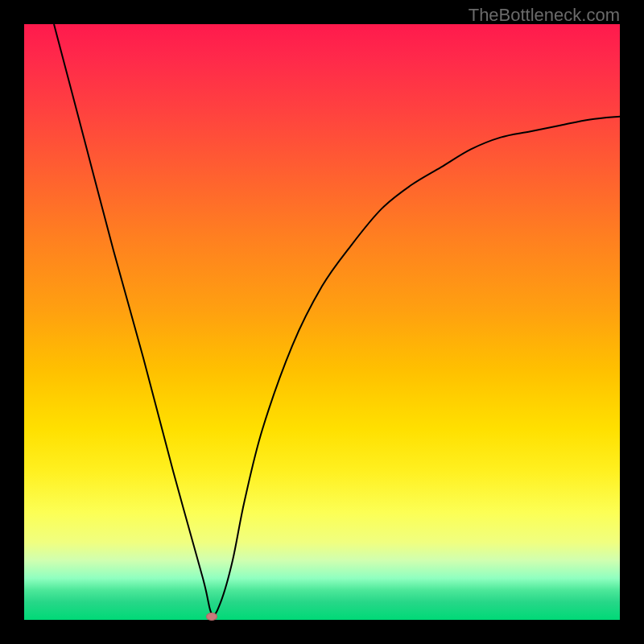 The height and width of the screenshot is (644, 644). I want to click on watermark-text: TheBottleneck.com, so click(544, 15).